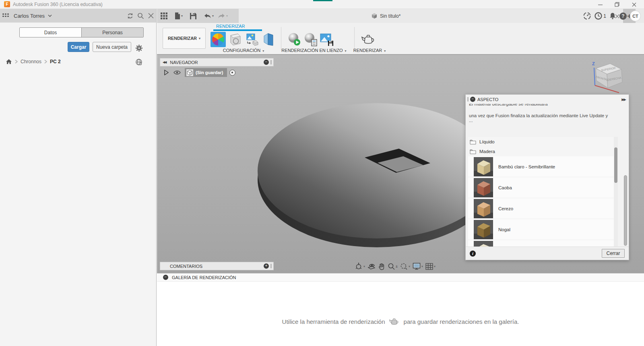 This screenshot has width=644, height=346. Describe the element at coordinates (543, 209) in the screenshot. I see `material-row-cerezo: Cerezo` at that location.